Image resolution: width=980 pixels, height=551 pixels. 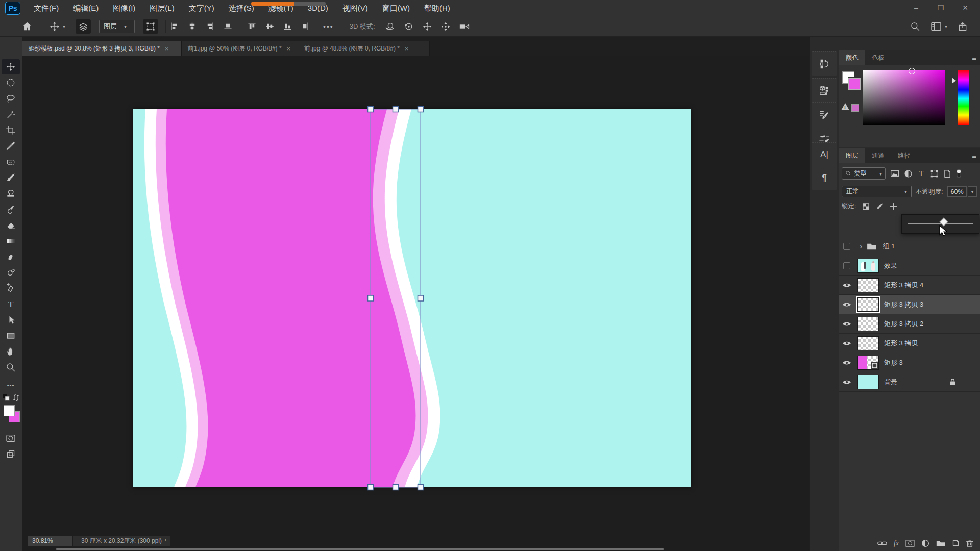 I want to click on elliptical-marquee-tool, so click(x=11, y=83).